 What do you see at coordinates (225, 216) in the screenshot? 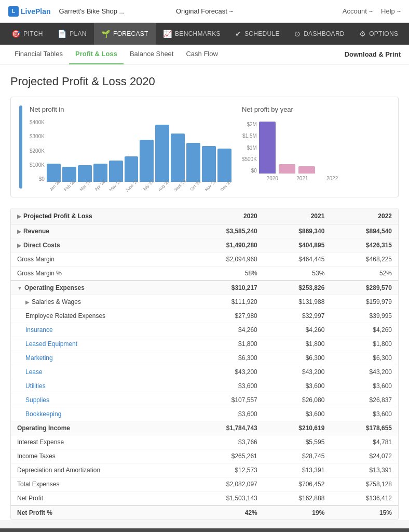
I see `col-header-1: 2020` at bounding box center [225, 216].